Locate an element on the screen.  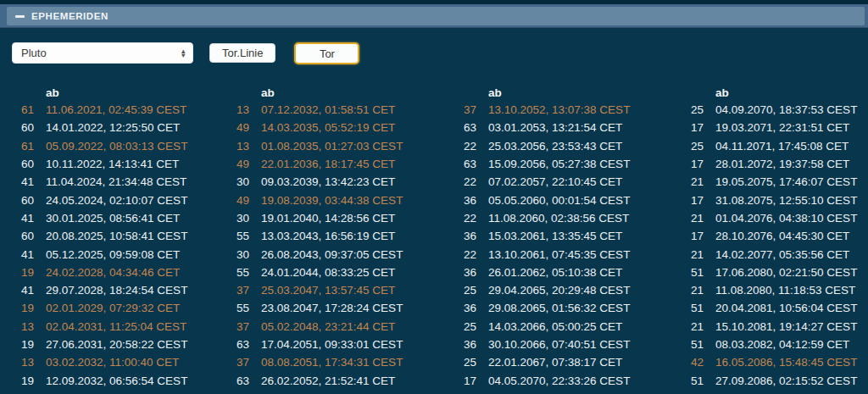
table-row: 4919.08.2039, 03:44:38 CEST is located at coordinates (341, 200).